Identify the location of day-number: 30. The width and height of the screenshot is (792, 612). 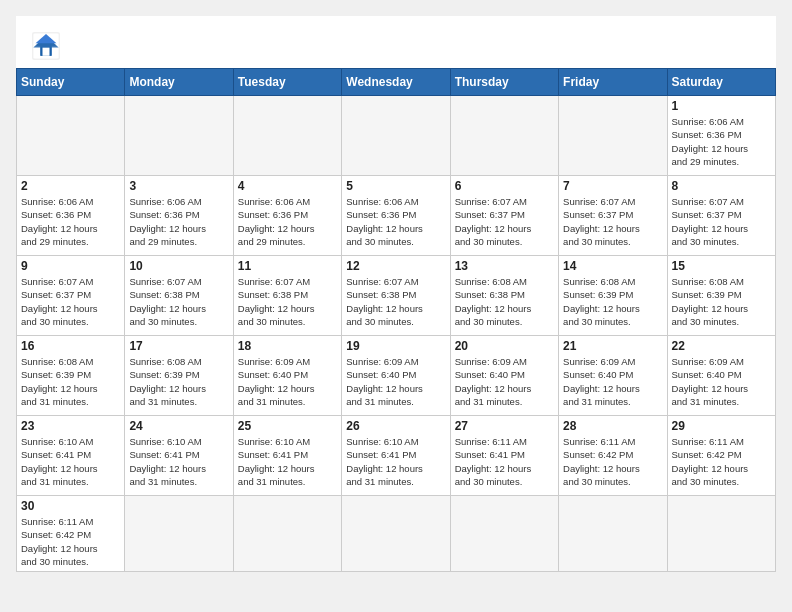
(70, 506).